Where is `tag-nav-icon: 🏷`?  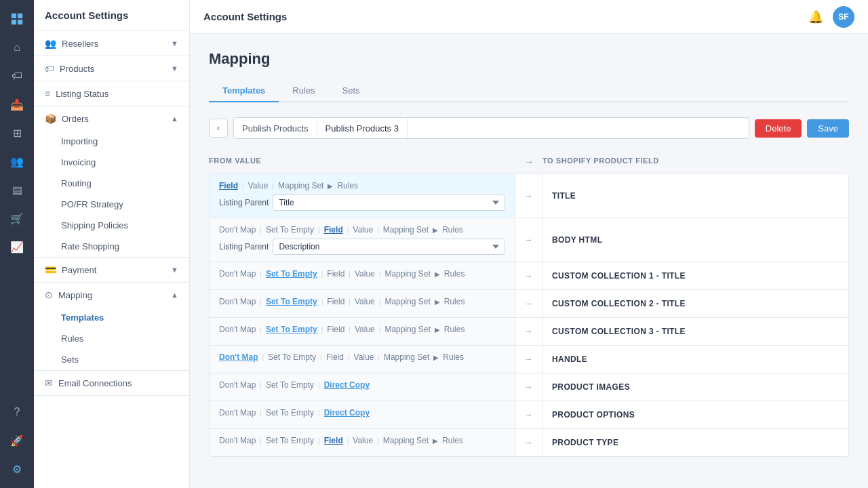 tag-nav-icon: 🏷 is located at coordinates (17, 76).